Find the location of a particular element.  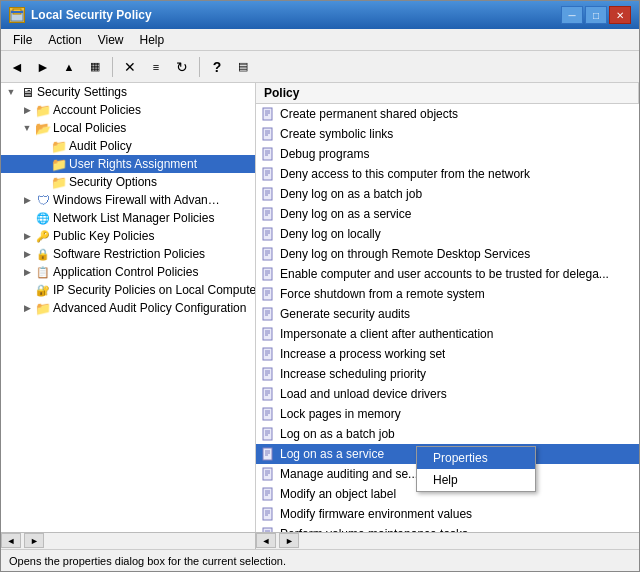

list-row: Deny access to this computer from the ne… is located at coordinates (448, 174).